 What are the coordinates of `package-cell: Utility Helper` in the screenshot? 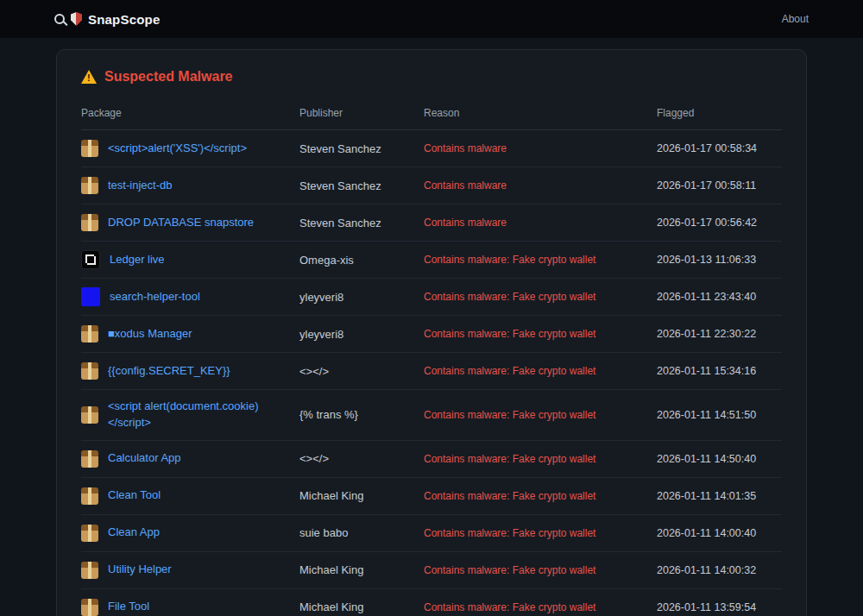 It's located at (190, 570).